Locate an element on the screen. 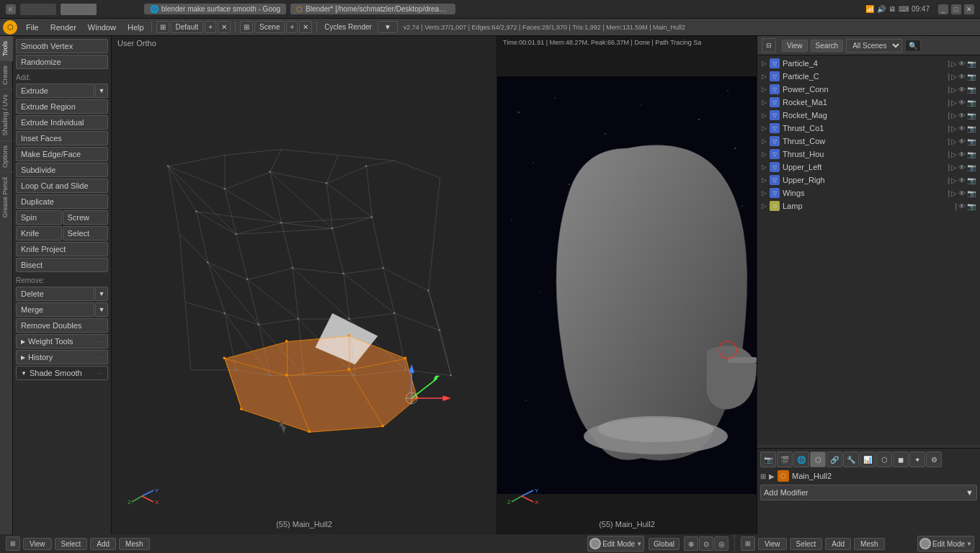  scene-type: ⊞ is located at coordinates (246, 27).